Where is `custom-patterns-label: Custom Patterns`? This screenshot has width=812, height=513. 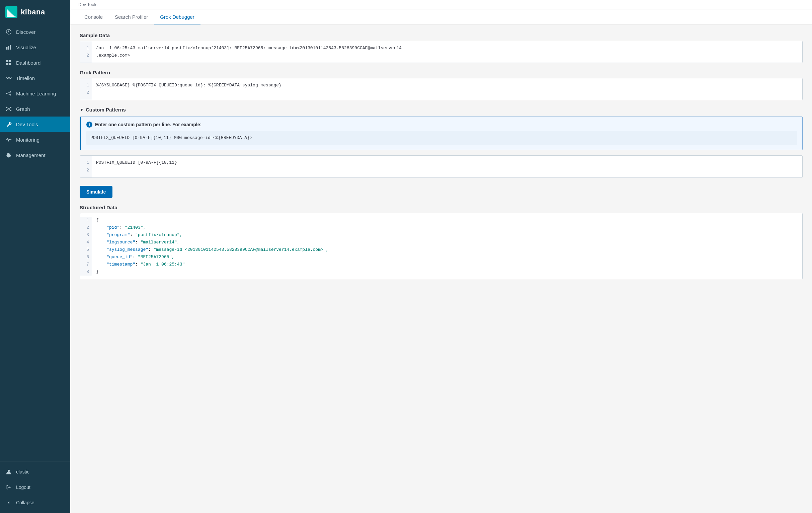
custom-patterns-label: Custom Patterns is located at coordinates (106, 110).